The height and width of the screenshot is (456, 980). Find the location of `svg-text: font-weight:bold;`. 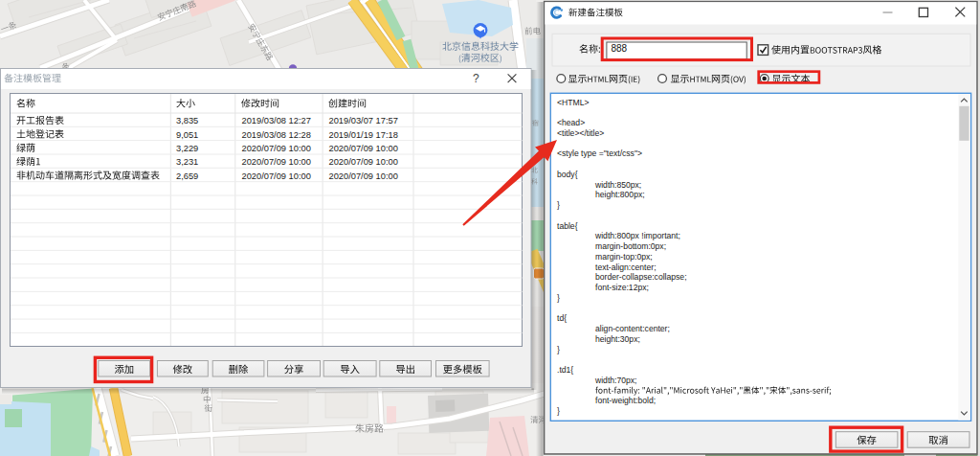

svg-text: font-weight:bold; is located at coordinates (626, 400).